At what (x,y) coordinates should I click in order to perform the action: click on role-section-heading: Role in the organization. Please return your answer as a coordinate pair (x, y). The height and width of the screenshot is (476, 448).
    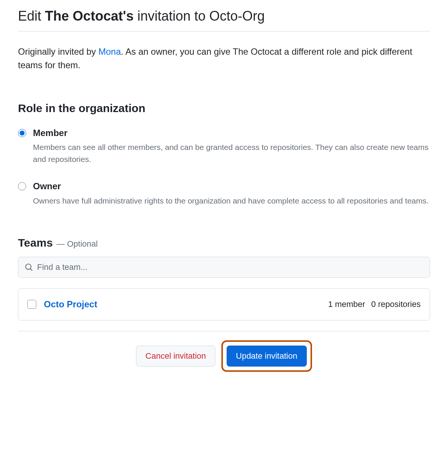
    Looking at the image, I should click on (224, 108).